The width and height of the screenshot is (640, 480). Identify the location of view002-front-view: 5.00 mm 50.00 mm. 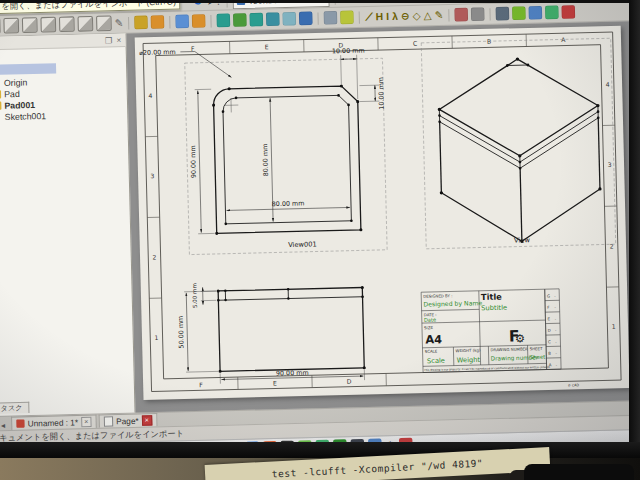
(271, 332).